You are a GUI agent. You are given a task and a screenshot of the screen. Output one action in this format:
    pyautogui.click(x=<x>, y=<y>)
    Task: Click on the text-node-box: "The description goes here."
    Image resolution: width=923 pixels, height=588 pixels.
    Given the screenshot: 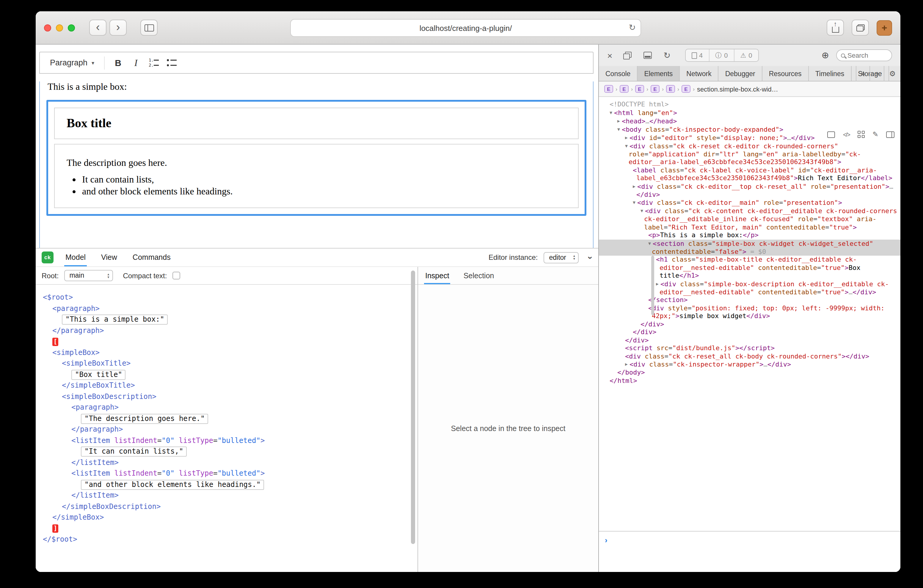 What is the action you would take?
    pyautogui.click(x=145, y=419)
    